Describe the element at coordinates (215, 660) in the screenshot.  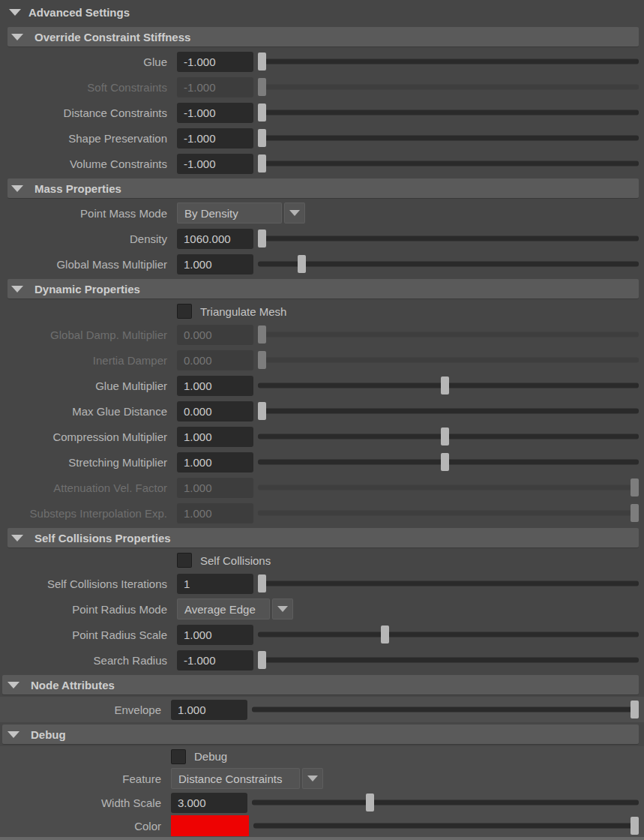
I see `value-field-search-radius: -1.000` at that location.